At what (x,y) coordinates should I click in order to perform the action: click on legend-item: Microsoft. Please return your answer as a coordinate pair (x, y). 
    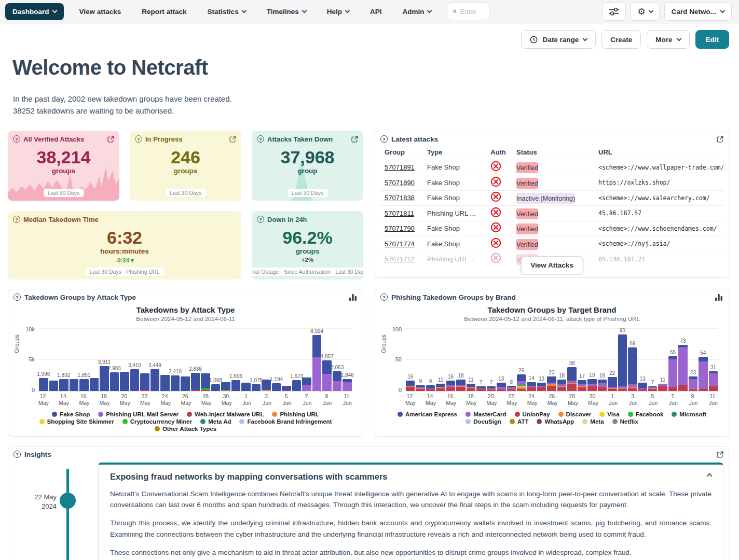
    Looking at the image, I should click on (689, 414).